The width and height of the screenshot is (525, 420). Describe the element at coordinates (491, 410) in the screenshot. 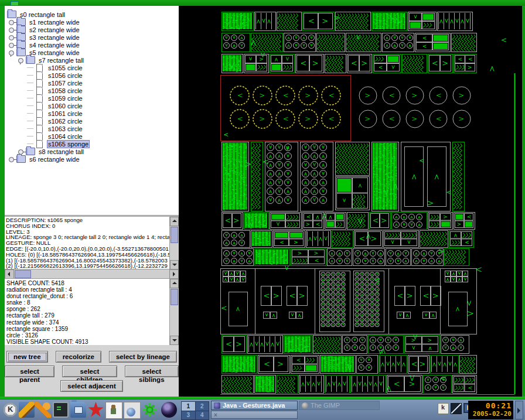

I see `taskbar-clock: 00:21 2005-02-20` at that location.